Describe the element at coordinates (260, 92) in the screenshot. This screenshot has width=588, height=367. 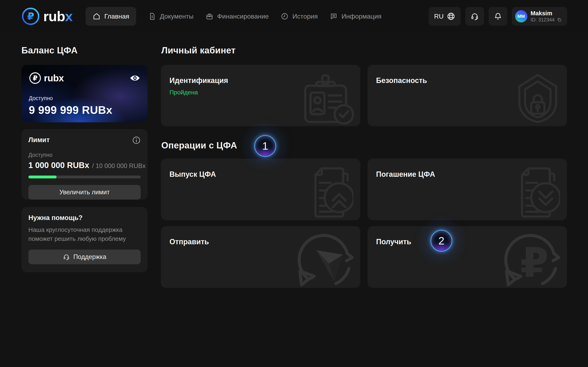
I see `identification-status-badge: Пройдена` at that location.